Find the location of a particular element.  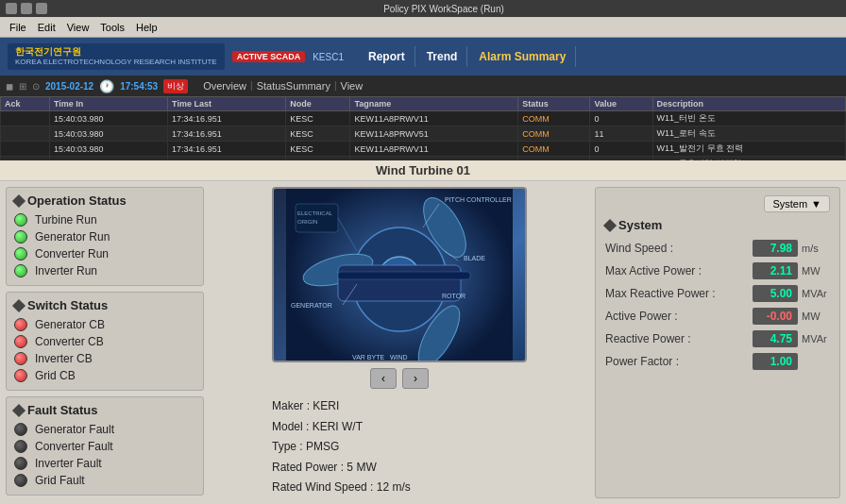

menu-file: File is located at coordinates (18, 27).